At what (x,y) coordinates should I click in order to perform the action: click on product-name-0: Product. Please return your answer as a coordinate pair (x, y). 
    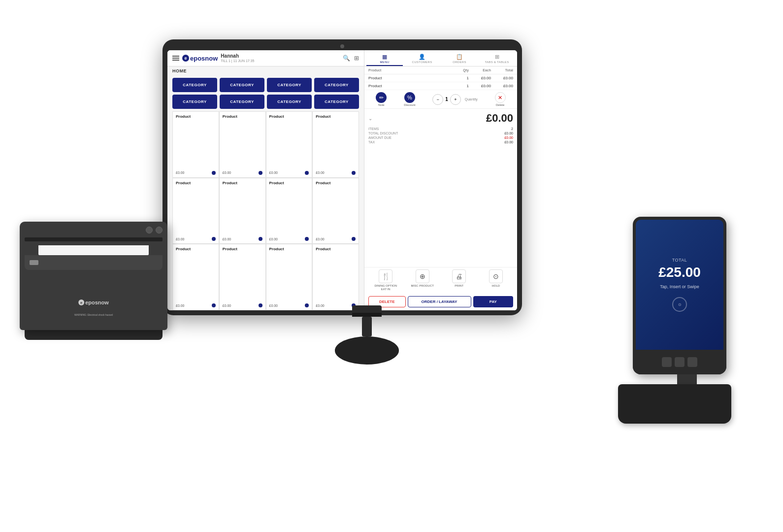
    Looking at the image, I should click on (196, 116).